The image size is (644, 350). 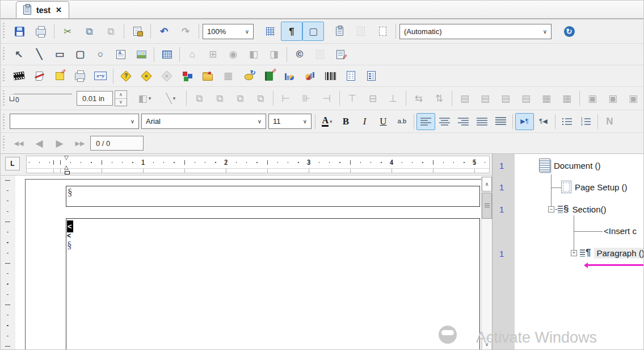 What do you see at coordinates (66, 167) in the screenshot?
I see `hanging-indent-marker: △` at bounding box center [66, 167].